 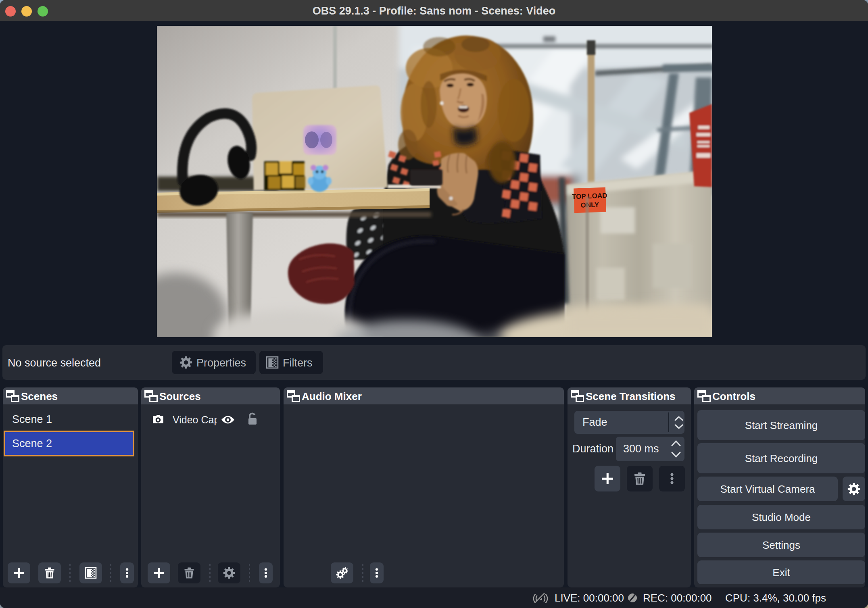 What do you see at coordinates (590, 205) in the screenshot?
I see `svg-text: ONLY` at bounding box center [590, 205].